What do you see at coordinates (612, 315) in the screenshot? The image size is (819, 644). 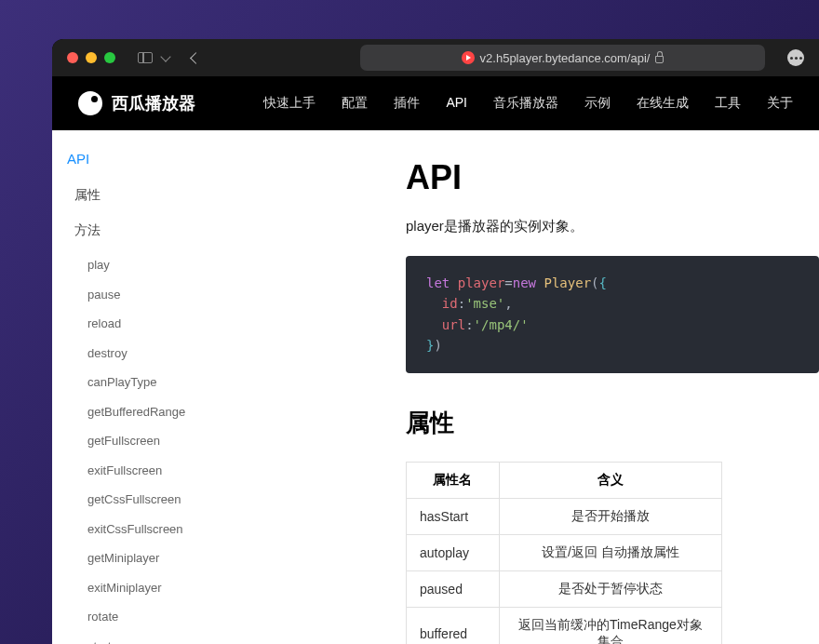 I see `code-block: let player=new Player({ id:'mse', url:'/…` at bounding box center [612, 315].